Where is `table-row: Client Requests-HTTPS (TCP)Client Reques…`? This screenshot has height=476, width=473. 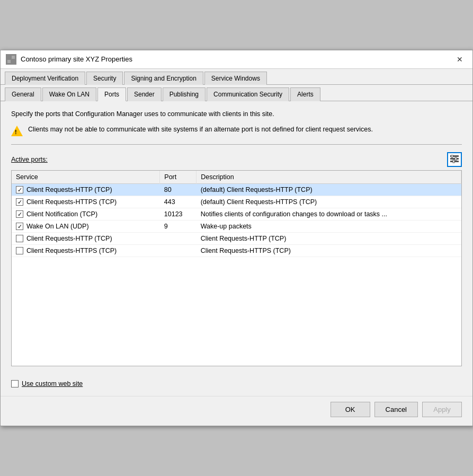
table-row: Client Requests-HTTPS (TCP)Client Reques… is located at coordinates (236, 251).